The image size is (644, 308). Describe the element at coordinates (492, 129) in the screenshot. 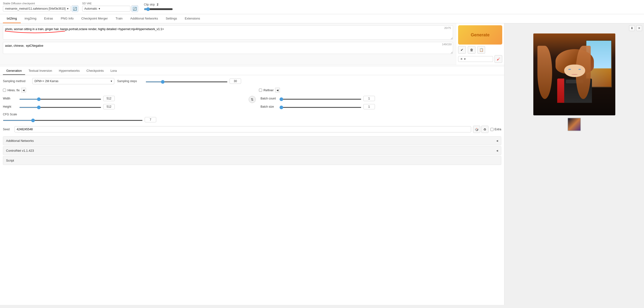

I see `extra-checkbox` at that location.